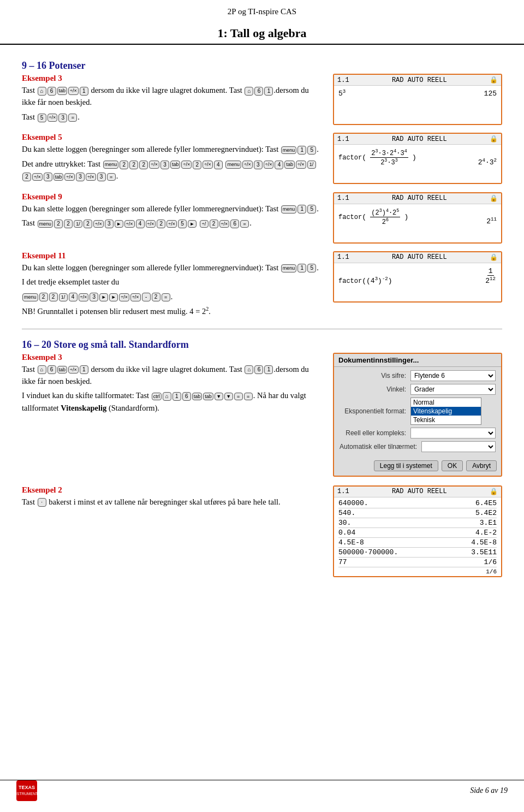 The height and width of the screenshot is (812, 524). What do you see at coordinates (312, 268) in the screenshot?
I see `key-511a: 5` at bounding box center [312, 268].